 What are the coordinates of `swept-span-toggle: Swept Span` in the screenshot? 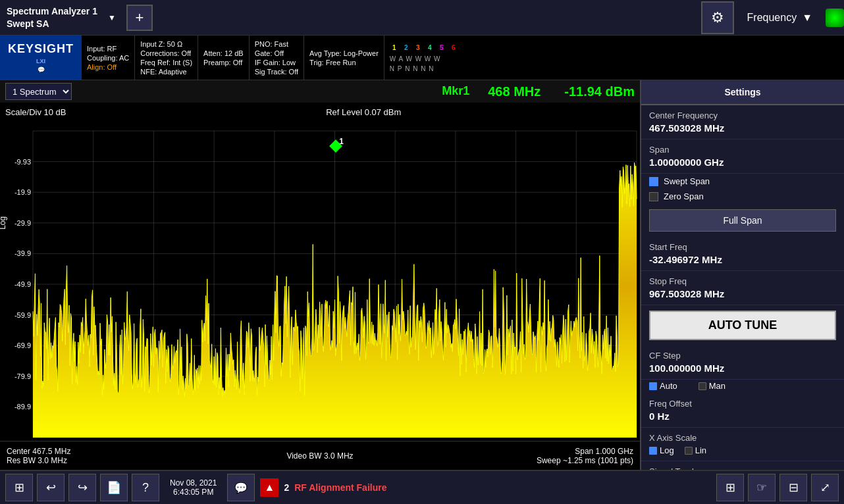 It's located at (743, 182).